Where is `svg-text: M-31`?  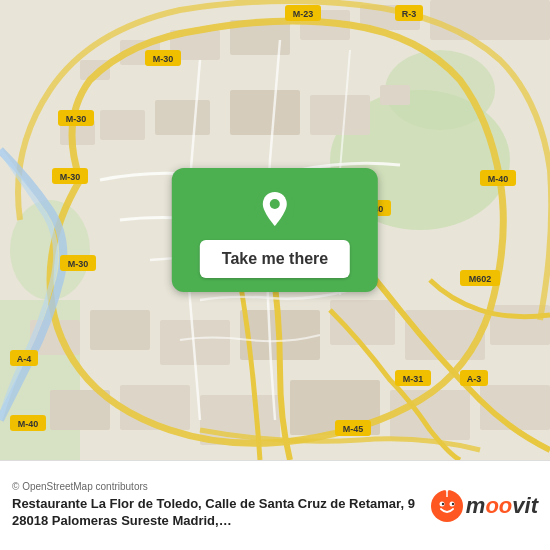
svg-text: M-31 is located at coordinates (414, 379).